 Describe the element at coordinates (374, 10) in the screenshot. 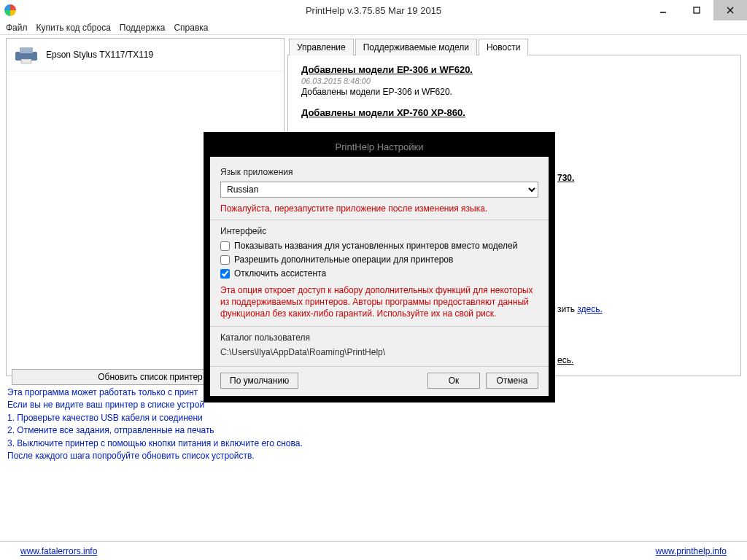

I see `titlebar: PrintHelp v.3.75.85 Mar 19 2015` at that location.